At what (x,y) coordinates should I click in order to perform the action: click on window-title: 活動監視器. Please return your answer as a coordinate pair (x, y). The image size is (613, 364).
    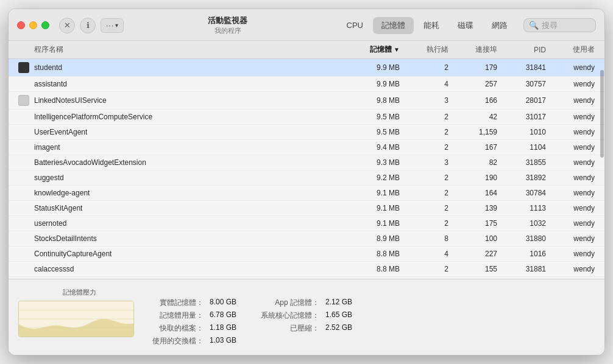
    Looking at the image, I should click on (228, 21).